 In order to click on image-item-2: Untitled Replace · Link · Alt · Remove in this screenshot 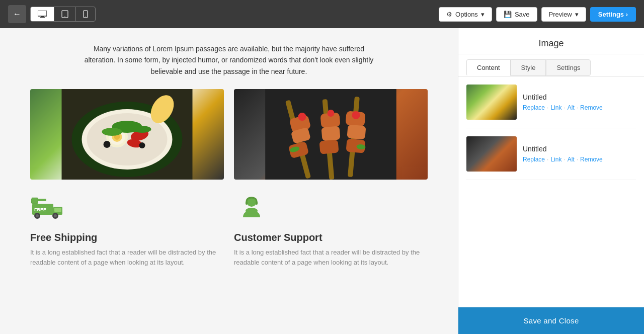, I will do `click(551, 158)`.